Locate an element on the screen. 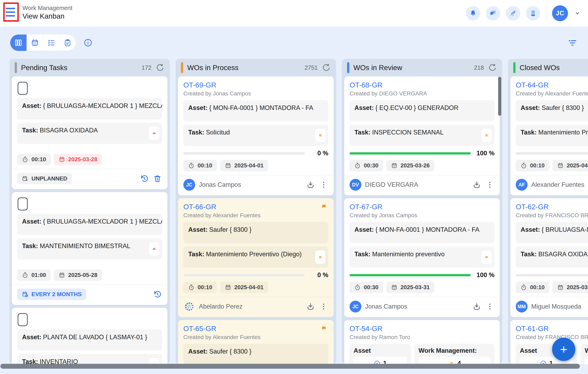  clipboard-view-button is located at coordinates (67, 43).